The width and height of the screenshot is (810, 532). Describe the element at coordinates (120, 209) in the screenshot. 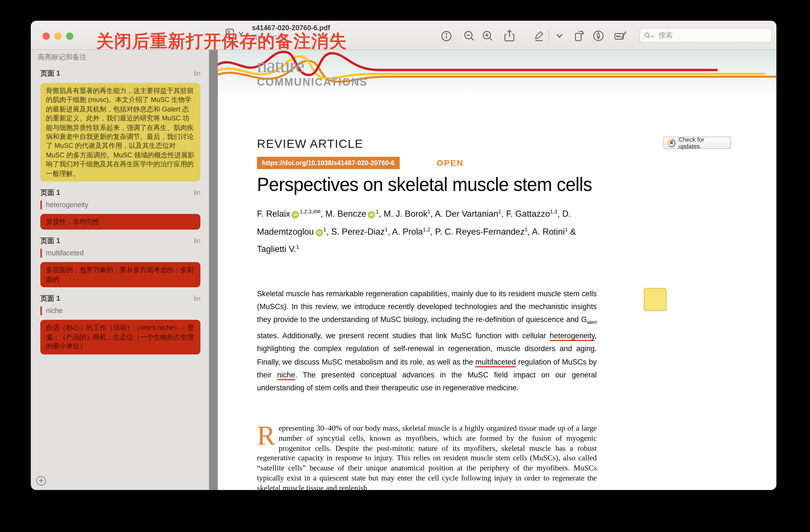

I see `annotation-note: 页面 1linheterogeneity异质性，非均匀性` at that location.